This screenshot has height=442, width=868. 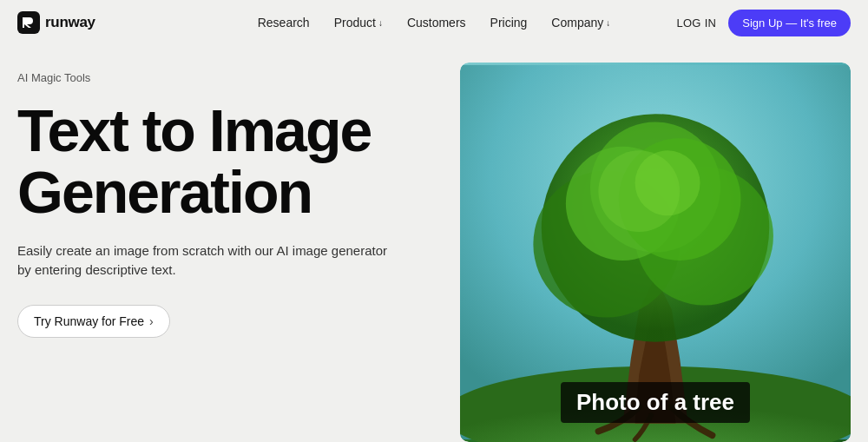 I want to click on runway-logo-icon, so click(x=29, y=23).